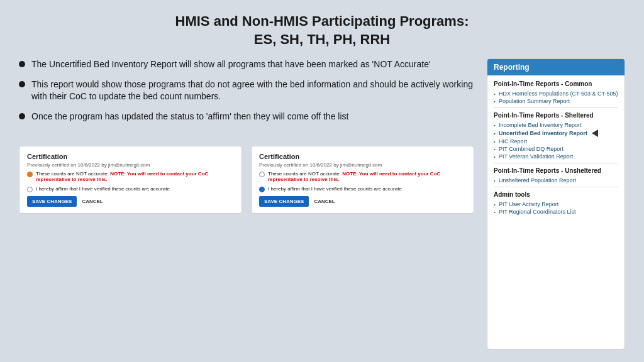 The image size is (644, 362). What do you see at coordinates (131, 177) in the screenshot?
I see `cert-not-accurate-left: These counts are NOT accurate. NOTE: You…` at bounding box center [131, 177].